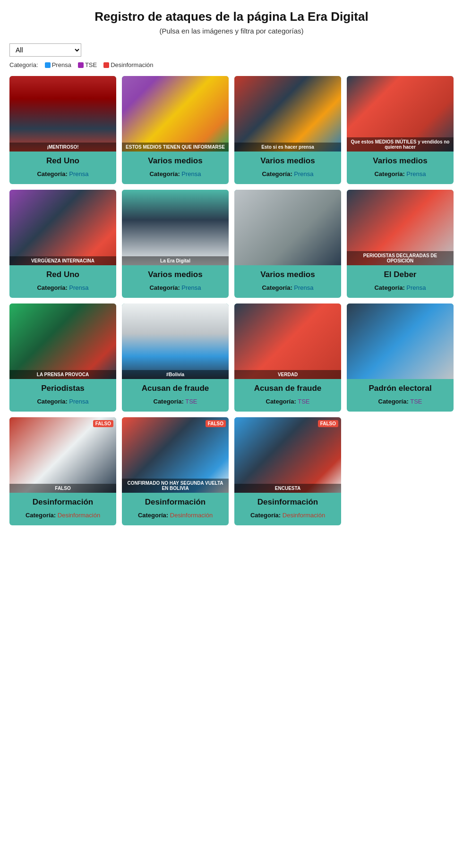  Describe the element at coordinates (288, 401) in the screenshot. I see `card-category-11: Categoría: TSE` at that location.